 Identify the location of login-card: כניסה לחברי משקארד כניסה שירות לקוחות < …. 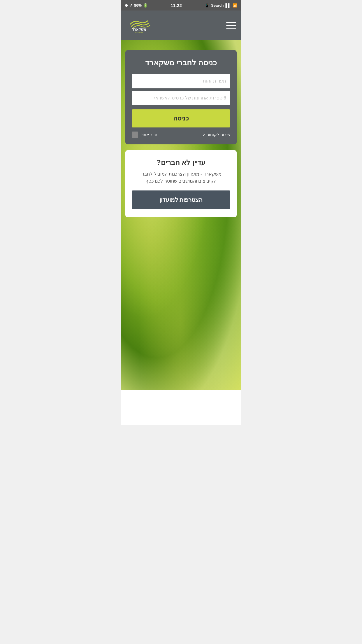
(181, 97).